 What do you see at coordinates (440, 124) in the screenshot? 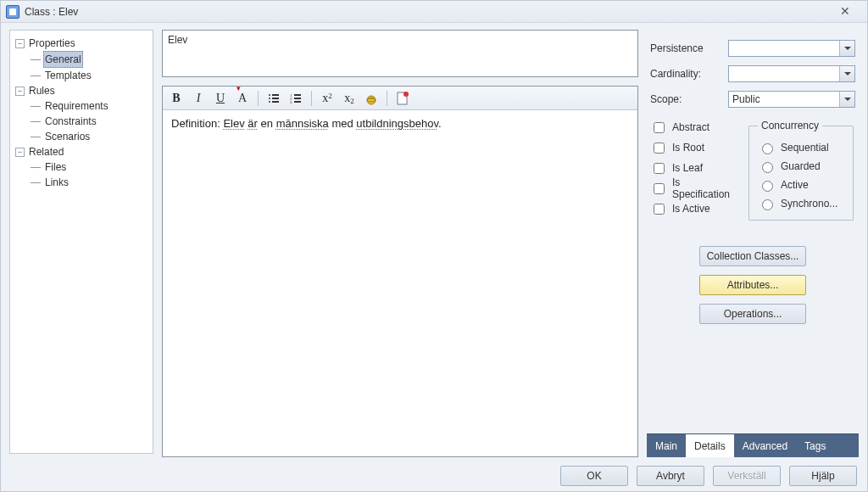
I see `definition-period: .` at bounding box center [440, 124].